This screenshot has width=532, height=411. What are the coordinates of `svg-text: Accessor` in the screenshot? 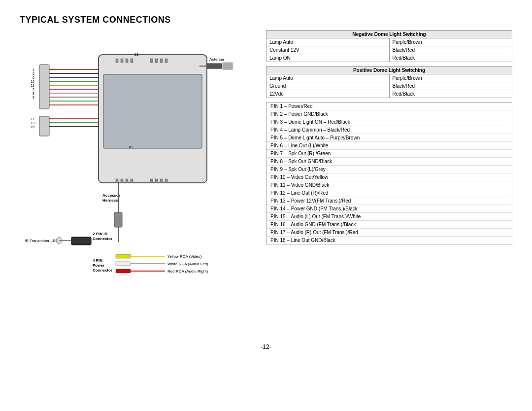 It's located at (111, 195).